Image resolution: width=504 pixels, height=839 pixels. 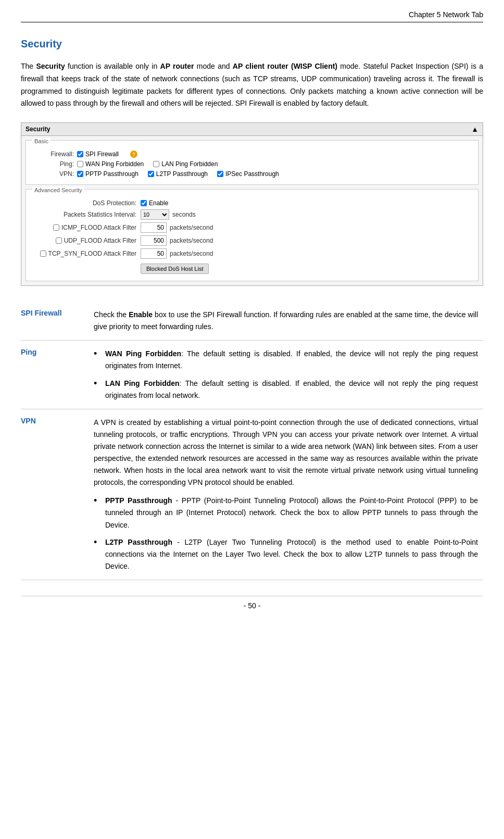 What do you see at coordinates (151, 174) in the screenshot?
I see `l2tp-checkbox` at bounding box center [151, 174].